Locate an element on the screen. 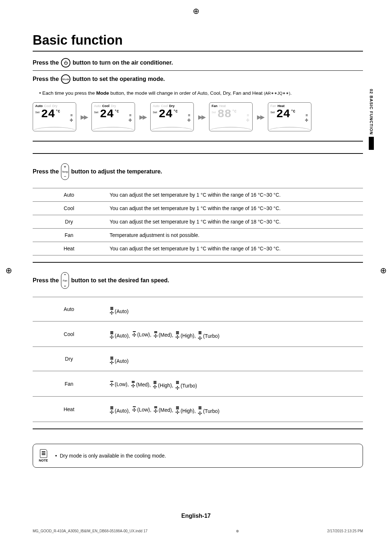 The width and height of the screenshot is (392, 541). power-post: button to turn on the air conditioner. is located at coordinates (123, 63).